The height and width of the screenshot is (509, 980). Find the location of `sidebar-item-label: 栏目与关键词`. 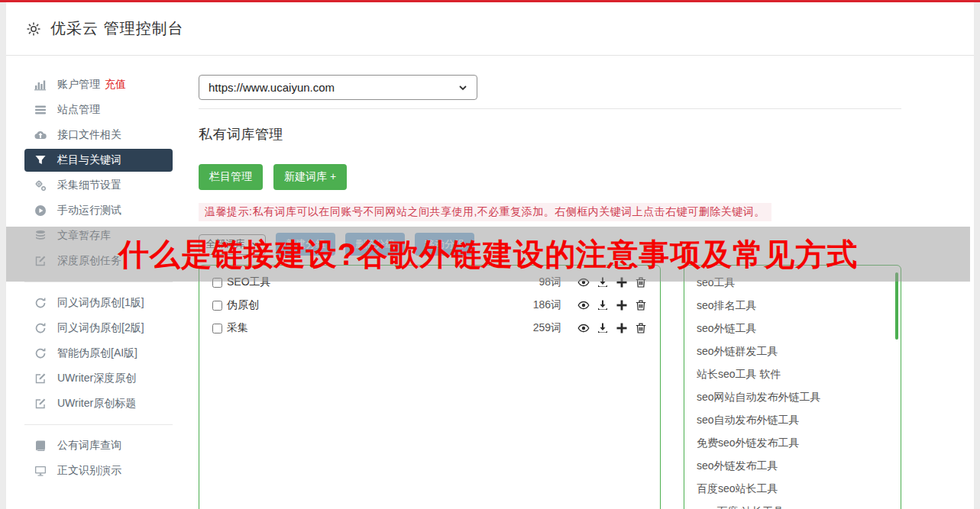

sidebar-item-label: 栏目与关键词 is located at coordinates (89, 160).